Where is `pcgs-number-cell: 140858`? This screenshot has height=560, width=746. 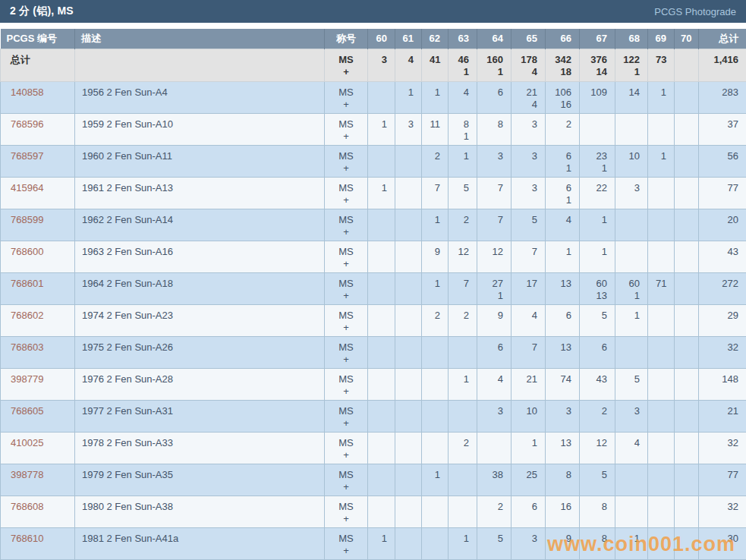
pcgs-number-cell: 140858 is located at coordinates (38, 97).